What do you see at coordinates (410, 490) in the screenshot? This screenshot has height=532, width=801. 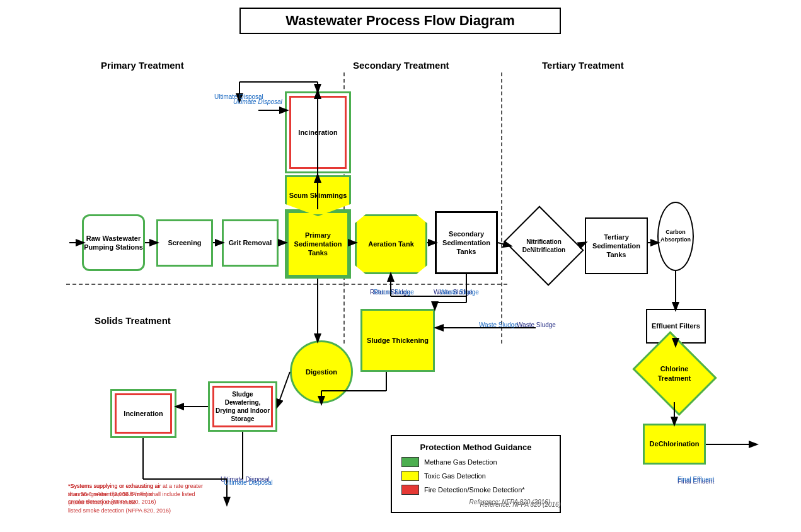 I see `legend-color-fire` at bounding box center [410, 490].